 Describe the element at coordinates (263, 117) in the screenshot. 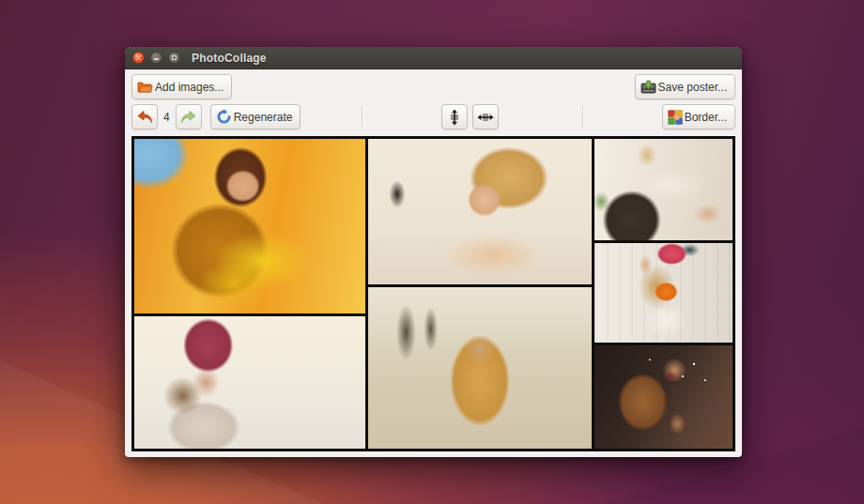

I see `regenerate-label: Regenerate` at that location.